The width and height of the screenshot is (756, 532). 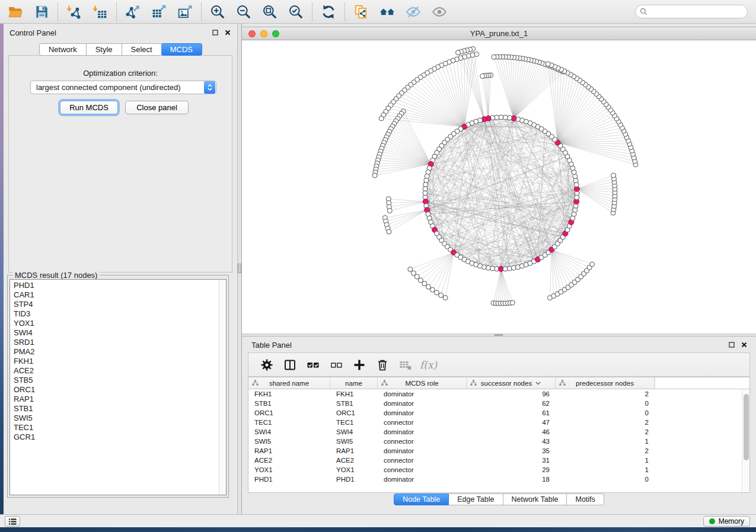 What do you see at coordinates (114, 286) in the screenshot?
I see `mcds-node-item: PHD1` at bounding box center [114, 286].